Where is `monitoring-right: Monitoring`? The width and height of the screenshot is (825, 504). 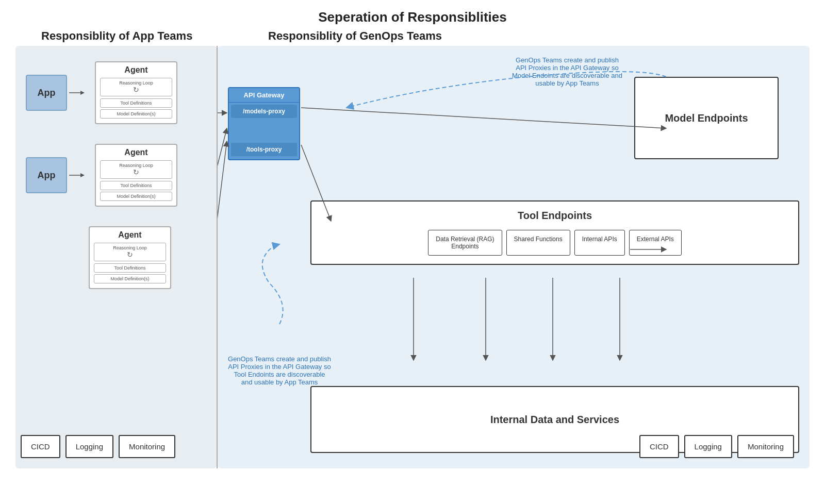 monitoring-right: Monitoring is located at coordinates (766, 446).